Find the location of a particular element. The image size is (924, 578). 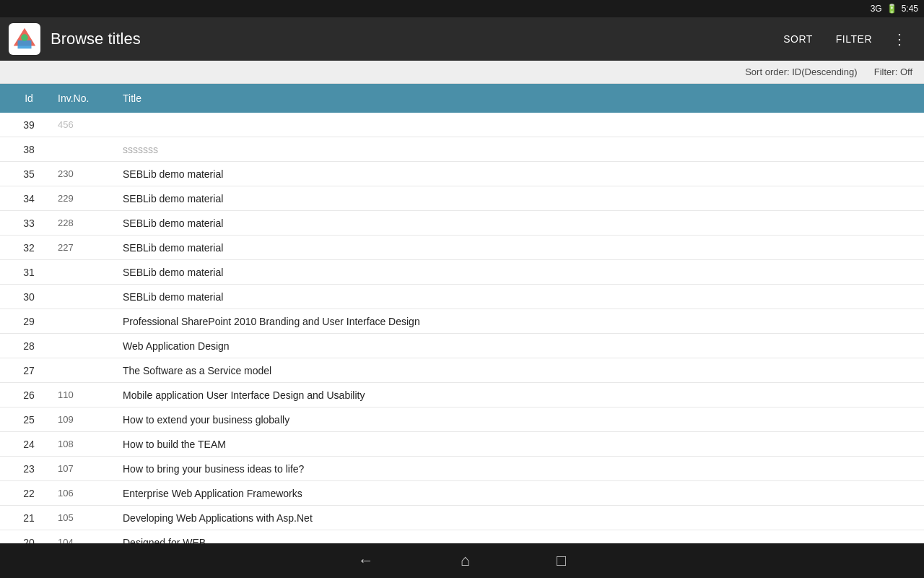

info-bar: Sort order: ID(Descending) Filter: Off is located at coordinates (462, 72).